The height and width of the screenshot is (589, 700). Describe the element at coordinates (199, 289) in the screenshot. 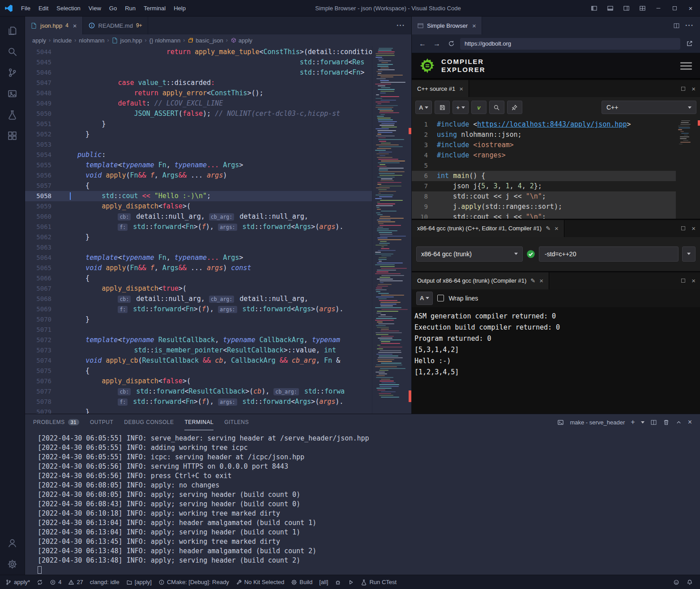

I see `code-line: 5067 apply_dispatch<true>(` at that location.